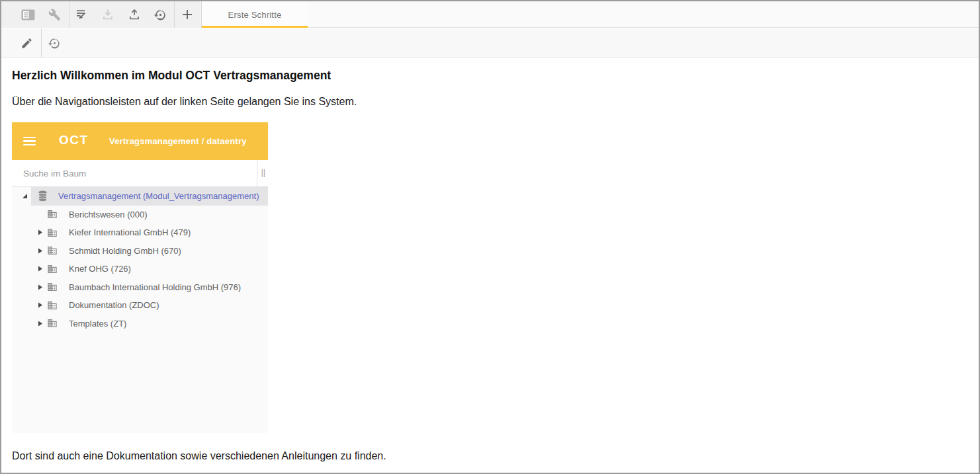  Describe the element at coordinates (140, 215) in the screenshot. I see `tree-item: Berichtswesen (000)` at that location.